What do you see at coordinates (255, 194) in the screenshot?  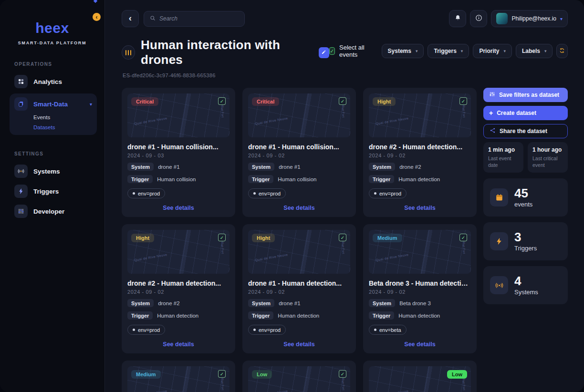 I see `label-dot-icon` at bounding box center [255, 194].